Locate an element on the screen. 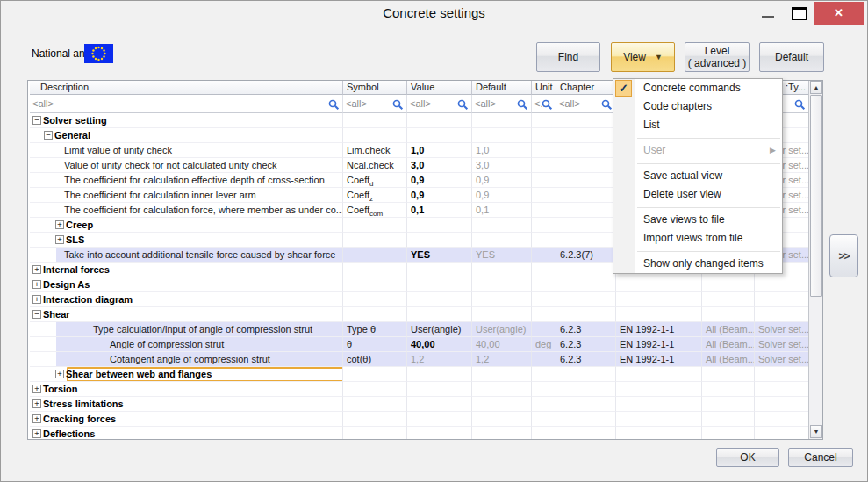 The width and height of the screenshot is (868, 482). value-cell: 1,2 is located at coordinates (440, 360).